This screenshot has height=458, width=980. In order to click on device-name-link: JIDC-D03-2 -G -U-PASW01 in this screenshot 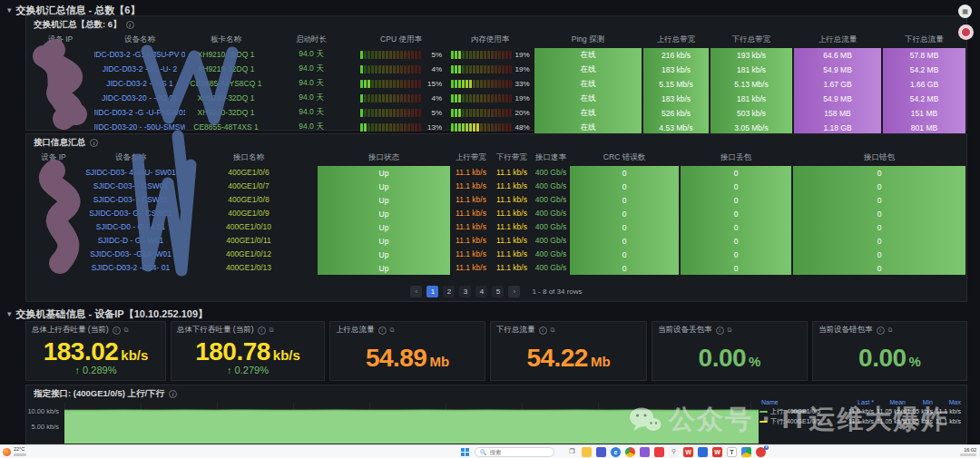, I will do `click(140, 112)`.